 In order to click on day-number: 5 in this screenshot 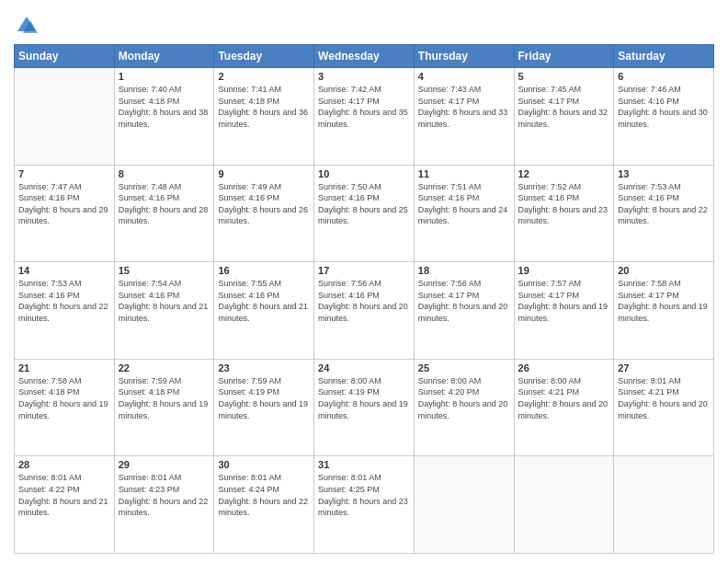, I will do `click(564, 76)`.